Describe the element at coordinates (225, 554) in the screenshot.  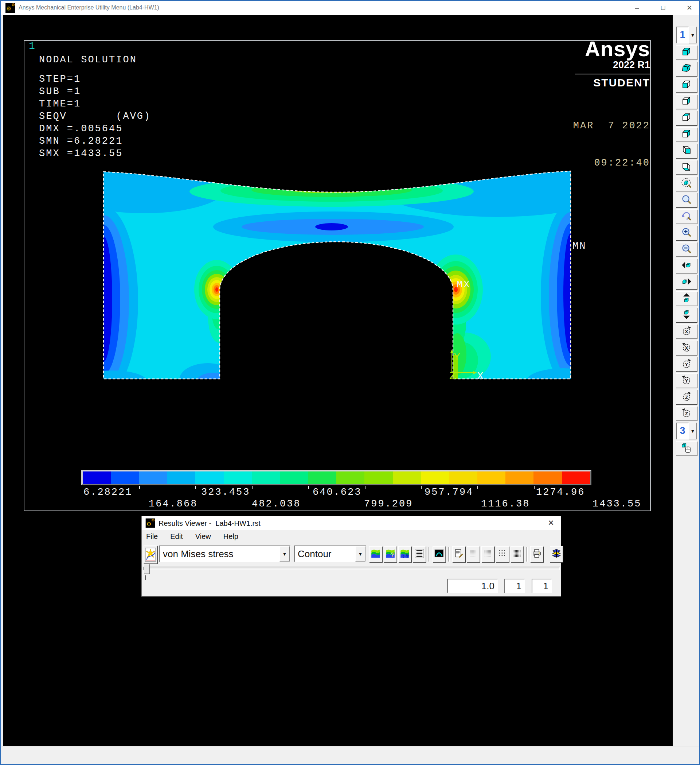
I see `result-type-select: von Mises stress ▼` at that location.